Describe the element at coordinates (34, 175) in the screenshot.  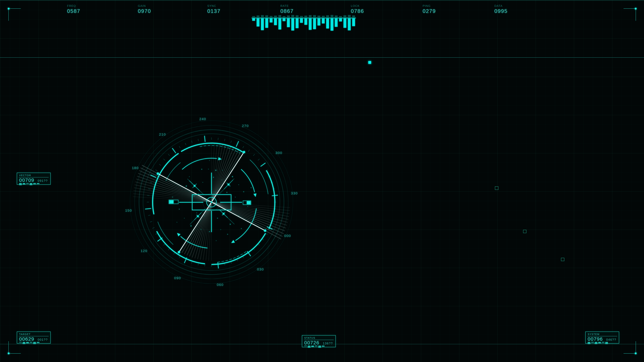
I see `vector-panel-title: VECTOR` at that location.